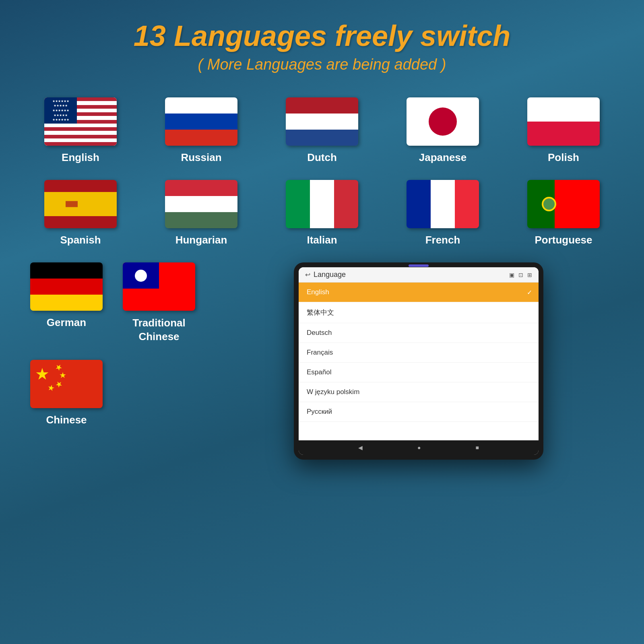  I want to click on tablet-recent-nav: ■, so click(477, 448).